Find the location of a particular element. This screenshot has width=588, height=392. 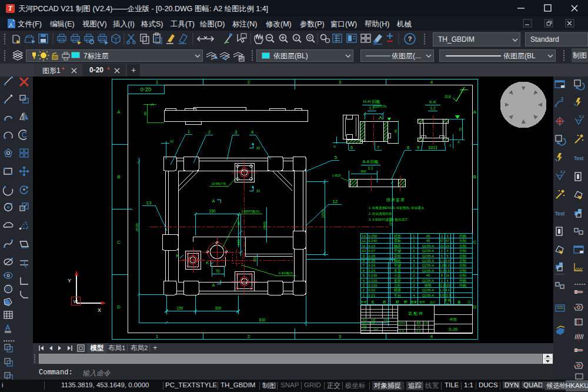

svg-text: 件号 is located at coordinates (363, 302).